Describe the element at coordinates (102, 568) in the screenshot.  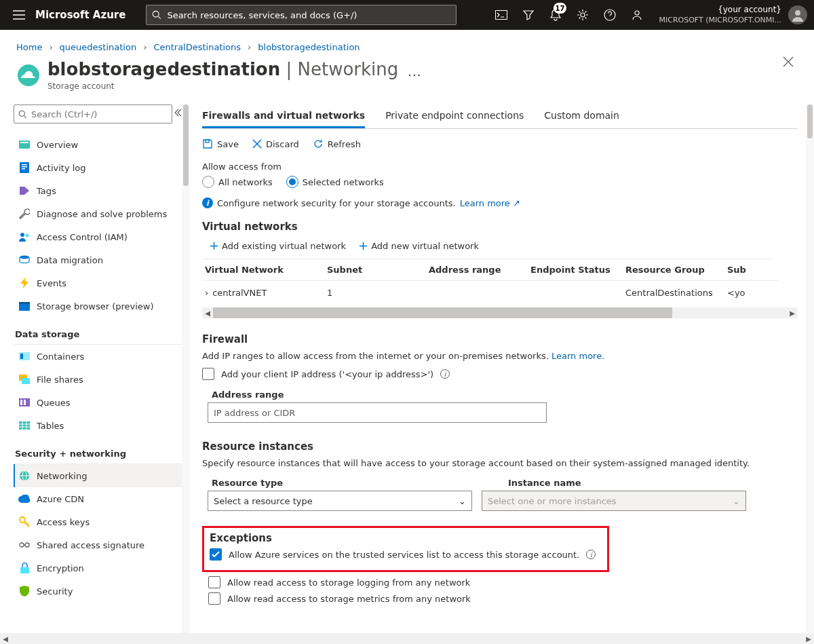
I see `sidebar-item-encryption: Encryption` at that location.